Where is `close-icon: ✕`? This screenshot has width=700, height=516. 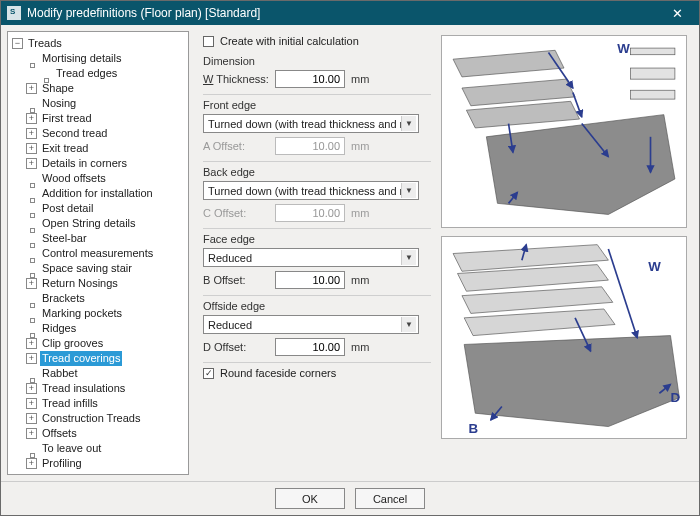 close-icon: ✕ is located at coordinates (677, 14).